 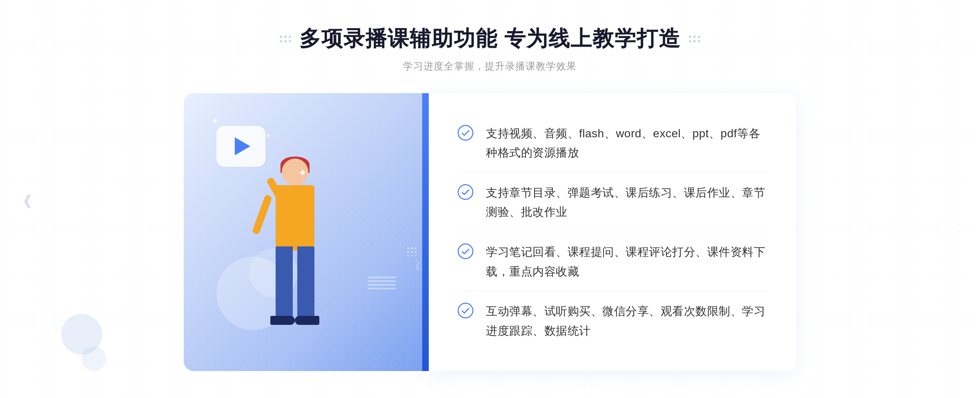 What do you see at coordinates (627, 321) in the screenshot?
I see `feature-text-4: 互动弹幕、试听购买、微信分享、观看次数限制、学习进度跟踪、数据统计` at bounding box center [627, 321].